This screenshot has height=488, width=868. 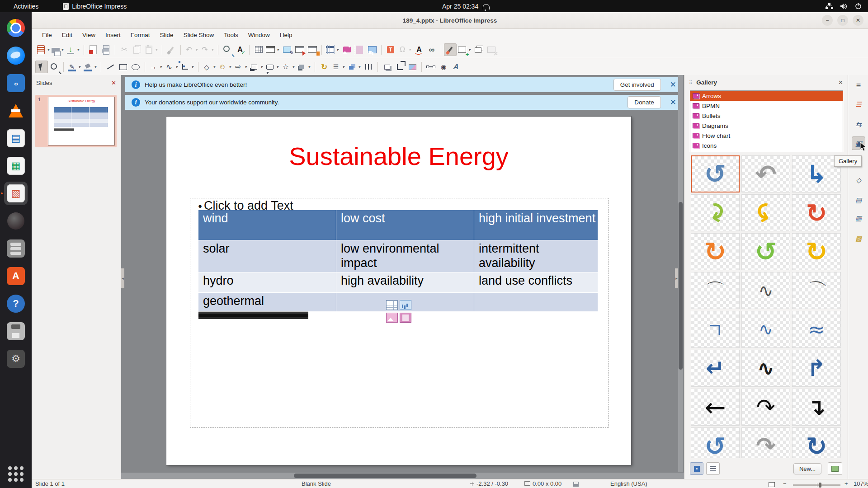 I want to click on menu-format: Format, so click(x=140, y=35).